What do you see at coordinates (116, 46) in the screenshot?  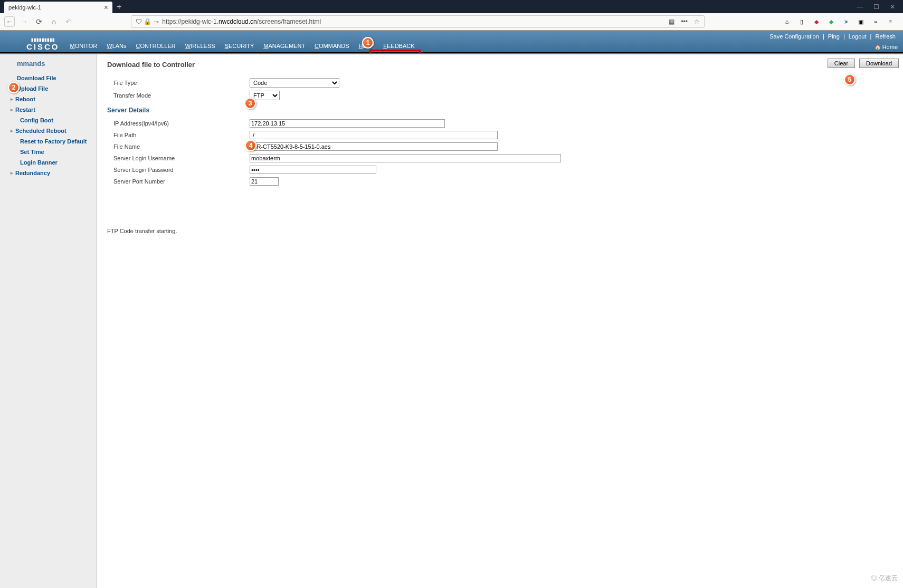 I see `nav-wlans: WLANs` at bounding box center [116, 46].